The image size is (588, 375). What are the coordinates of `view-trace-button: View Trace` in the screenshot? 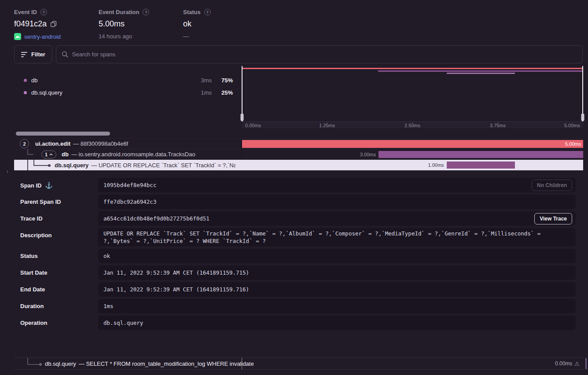 It's located at (553, 219).